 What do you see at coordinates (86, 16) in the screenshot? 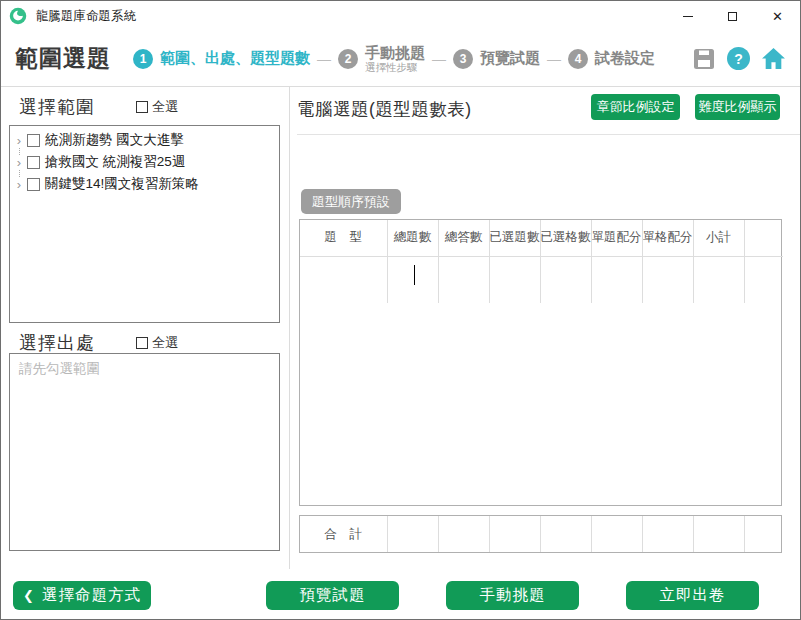
I see `window-title: 龍騰題庫命題系統` at bounding box center [86, 16].